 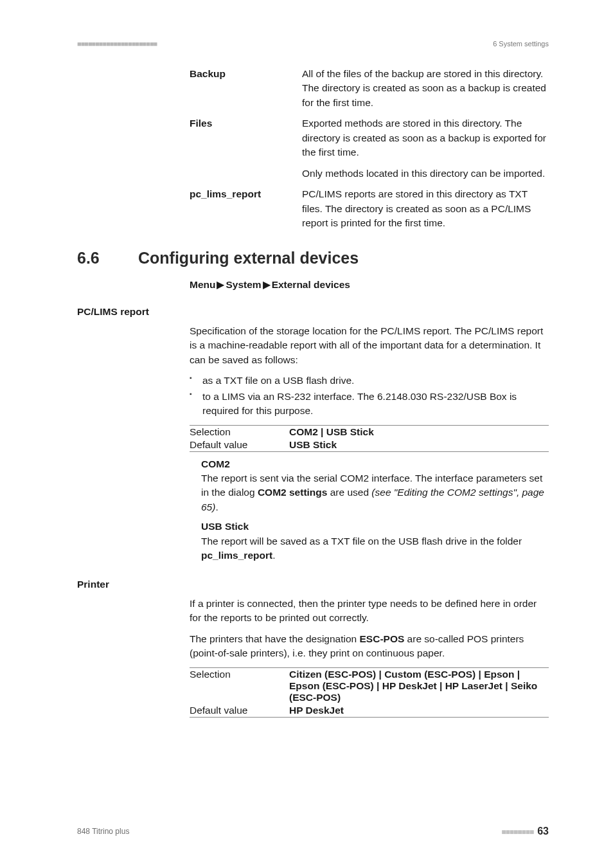 What do you see at coordinates (525, 831) in the screenshot?
I see `footer-right: ■■■■■■■■ 63` at bounding box center [525, 831].